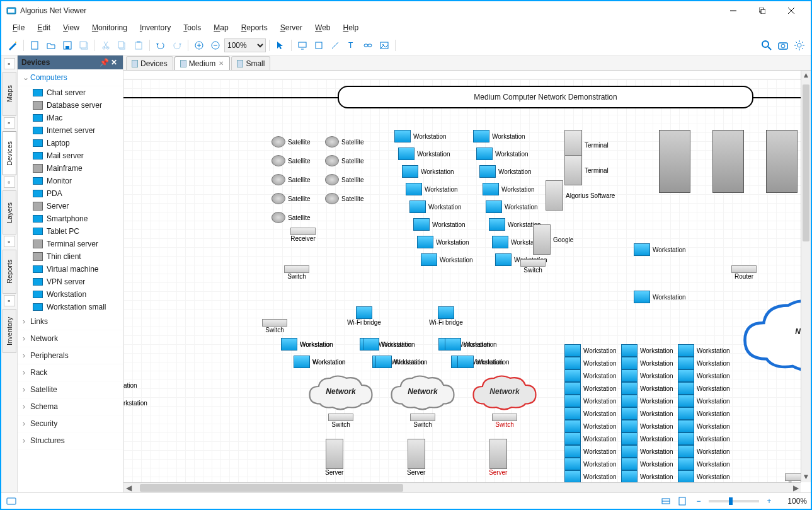  Describe the element at coordinates (9, 331) in the screenshot. I see `vtab-inventory: Inventory` at that location.